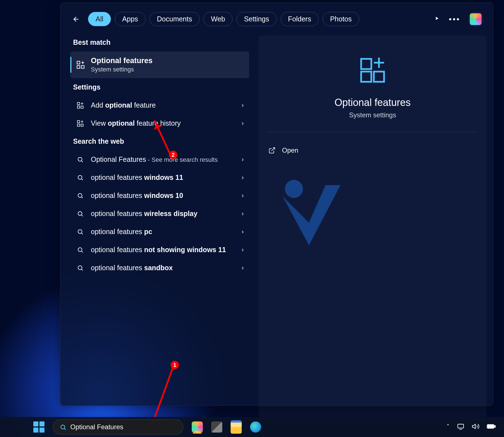  Describe the element at coordinates (185, 250) in the screenshot. I see `result-bold: not showing windows 11` at that location.